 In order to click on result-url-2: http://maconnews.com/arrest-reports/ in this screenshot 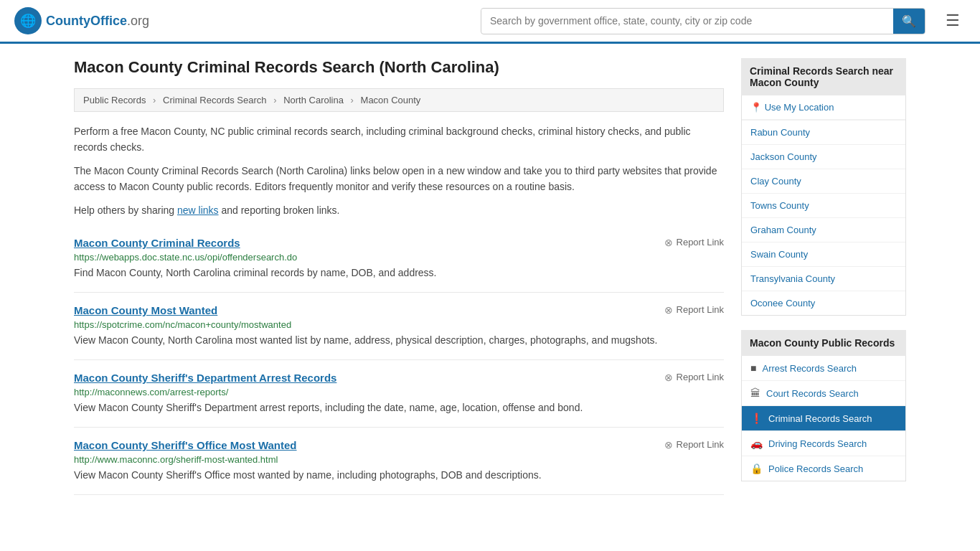, I will do `click(399, 392)`.